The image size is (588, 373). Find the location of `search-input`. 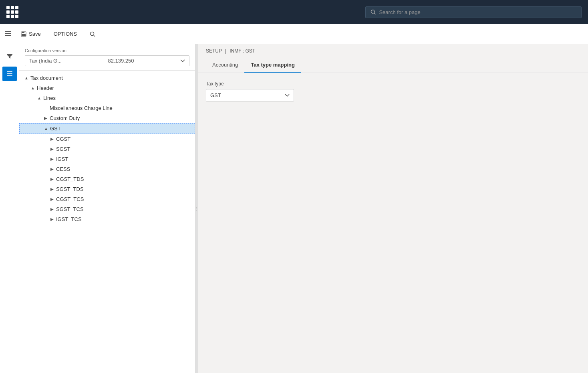

search-input is located at coordinates (477, 12).